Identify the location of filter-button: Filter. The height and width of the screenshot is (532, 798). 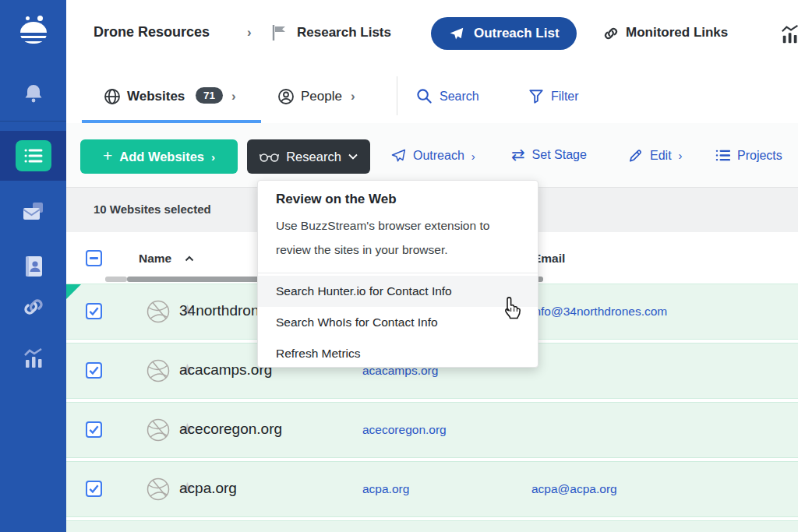
(553, 97).